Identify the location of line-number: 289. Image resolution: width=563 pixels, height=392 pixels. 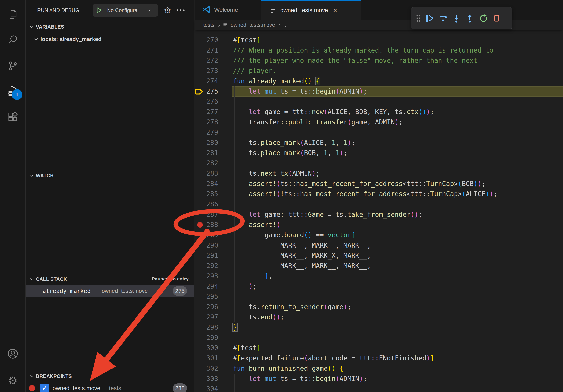
(206, 235).